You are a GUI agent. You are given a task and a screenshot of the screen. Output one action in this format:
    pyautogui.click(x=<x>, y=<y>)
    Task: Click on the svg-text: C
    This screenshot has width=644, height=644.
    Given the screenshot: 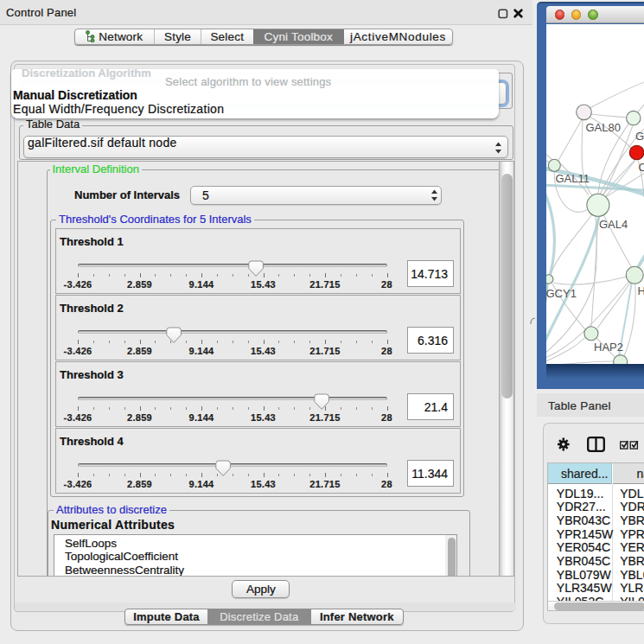 What is the action you would take?
    pyautogui.click(x=641, y=168)
    